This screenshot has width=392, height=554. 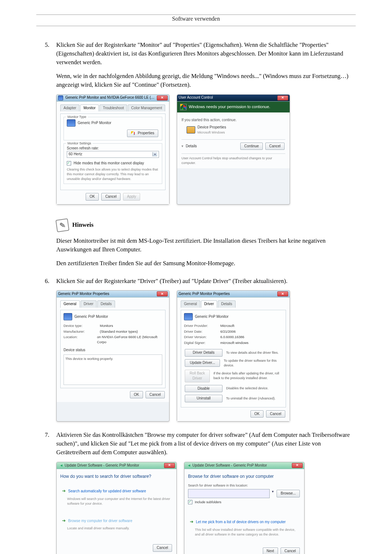 What do you see at coordinates (83, 225) in the screenshot?
I see `note-title: Hinweis` at bounding box center [83, 225].